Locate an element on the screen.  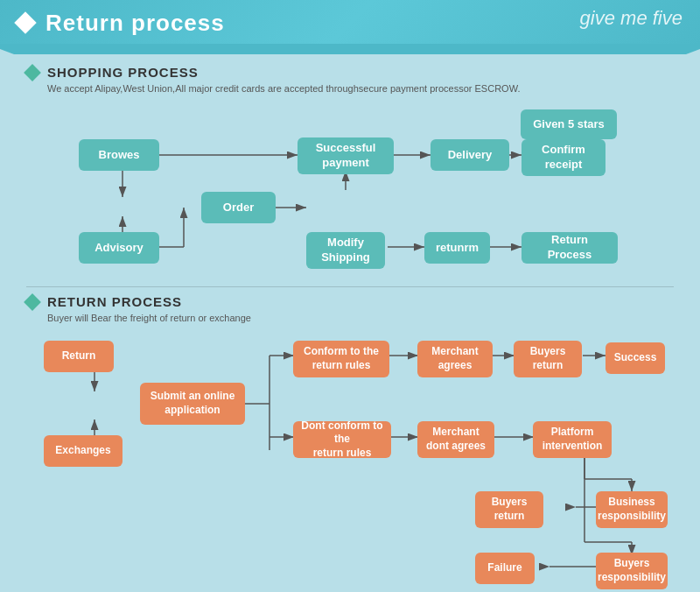
box-merchant-dont: Merchantdont agrees is located at coordinates (456, 440).